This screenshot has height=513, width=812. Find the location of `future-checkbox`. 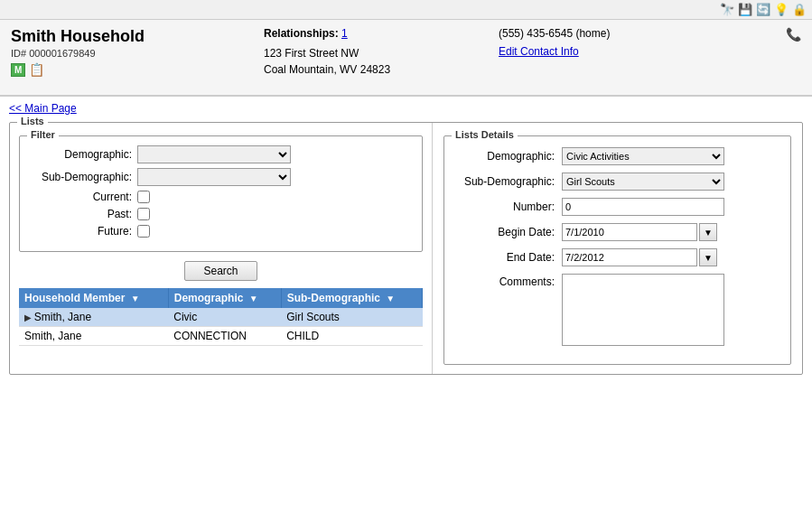

future-checkbox is located at coordinates (144, 231).